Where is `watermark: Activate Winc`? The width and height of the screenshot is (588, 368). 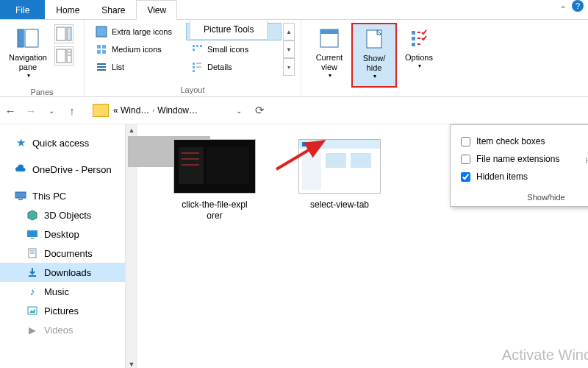 watermark: Activate Winc is located at coordinates (545, 355).